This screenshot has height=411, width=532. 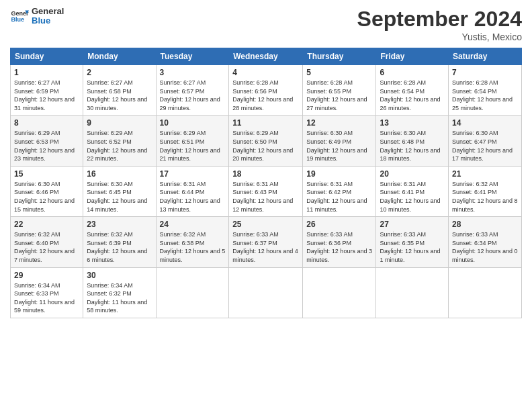 I want to click on day-info: Sunrise: 6:33 AM Sunset: 6:34 PM Dayligh…, so click(x=485, y=247).